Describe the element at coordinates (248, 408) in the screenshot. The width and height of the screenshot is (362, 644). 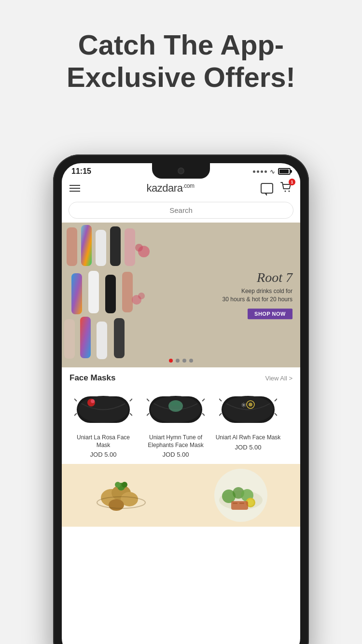
I see `product-image-3: ✳` at that location.